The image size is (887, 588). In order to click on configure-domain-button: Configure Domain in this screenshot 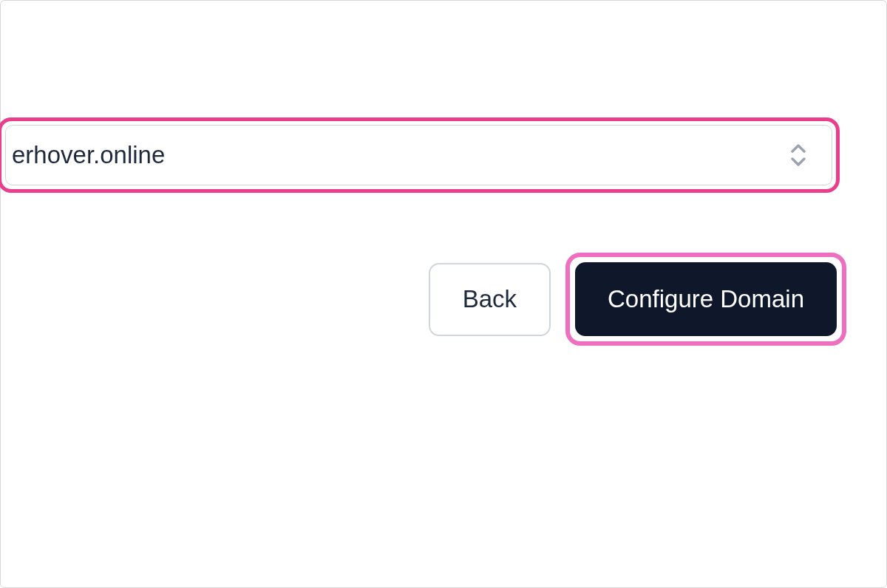, I will do `click(706, 299)`.